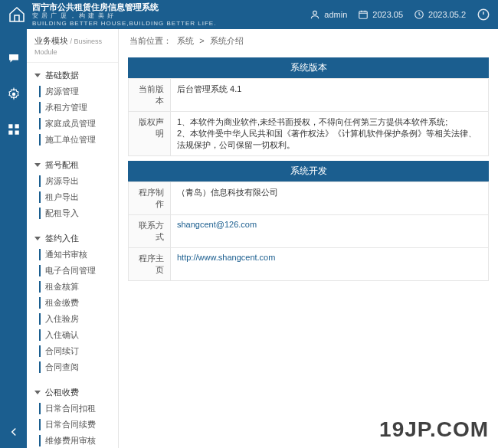 The height and width of the screenshot is (448, 498). What do you see at coordinates (72, 198) in the screenshot?
I see `menu-item: 租户导出` at bounding box center [72, 198].